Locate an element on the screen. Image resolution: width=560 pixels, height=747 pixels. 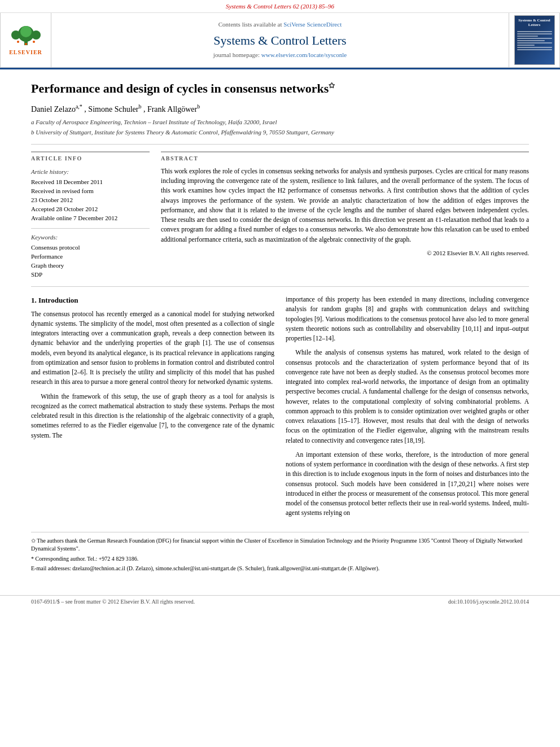
abstract-text-content: This work explores the role of cycles in… is located at coordinates (345, 206).